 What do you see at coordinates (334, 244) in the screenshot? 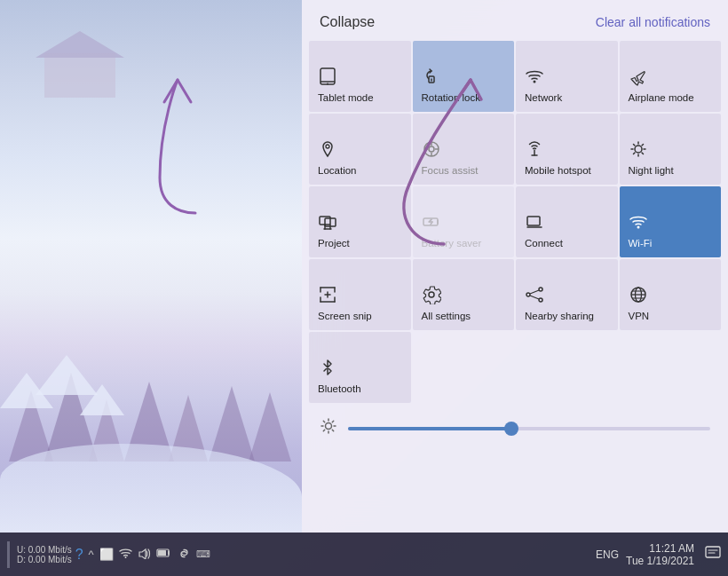
I see `project-label: Project` at bounding box center [334, 244].